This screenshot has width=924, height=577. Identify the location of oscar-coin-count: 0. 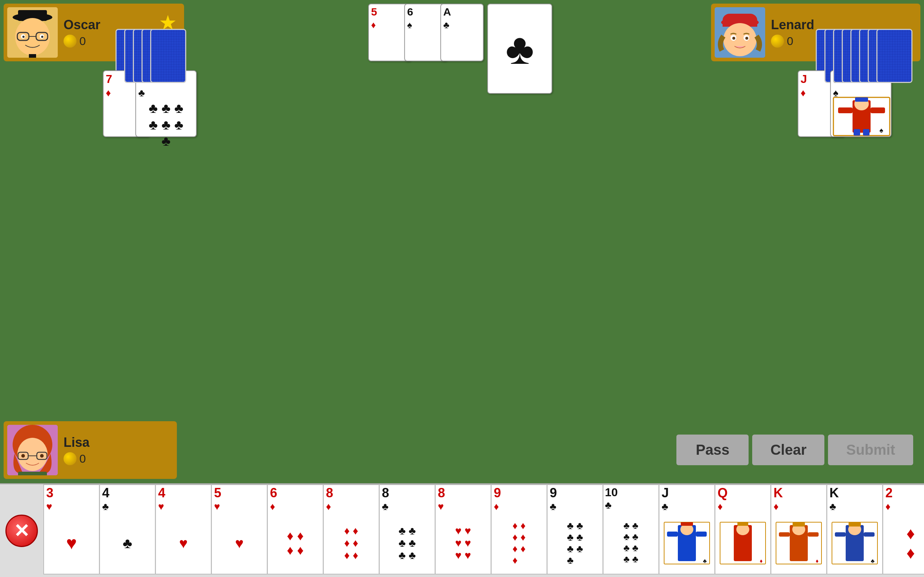
(82, 41).